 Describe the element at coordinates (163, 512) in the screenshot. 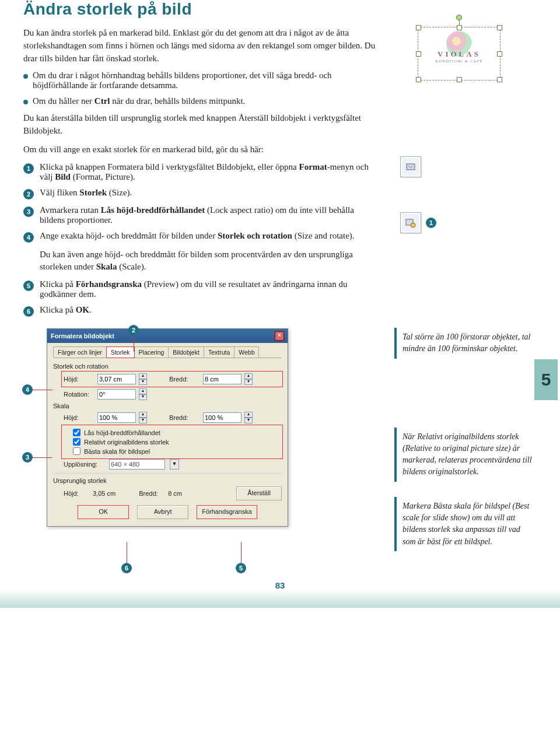

I see `cancel-button: Avbryt` at that location.